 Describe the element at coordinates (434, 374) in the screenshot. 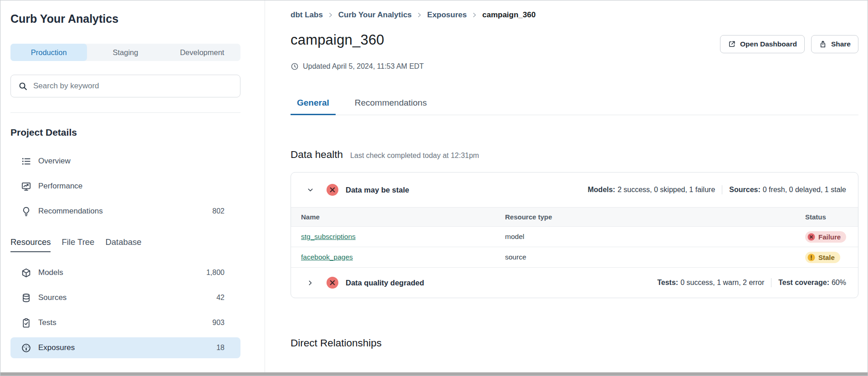

I see `window-bottom-edge` at that location.